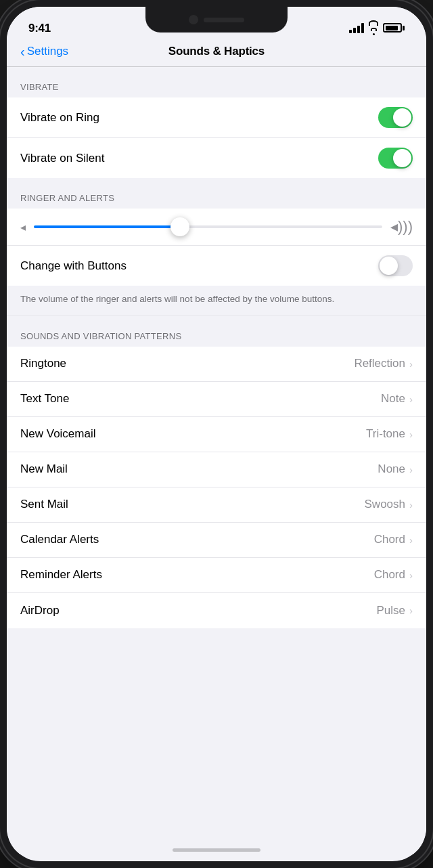 Image resolution: width=433 pixels, height=868 pixels. Describe the element at coordinates (216, 194) in the screenshot. I see `ringer-section-header: RINGER AND ALERTS` at that location.